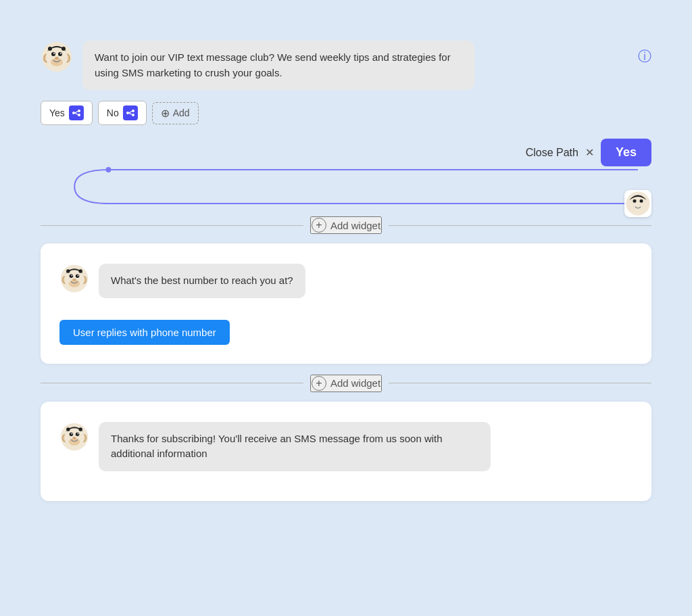 The image size is (692, 616). I want to click on second-message-text: What's the best number to reach you at?, so click(202, 280).